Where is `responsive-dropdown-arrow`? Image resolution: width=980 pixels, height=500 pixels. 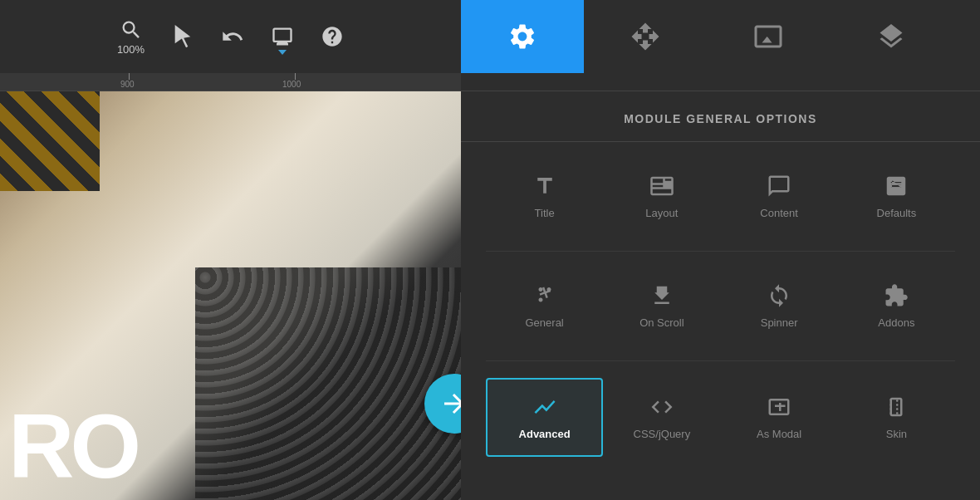
responsive-dropdown-arrow is located at coordinates (282, 52).